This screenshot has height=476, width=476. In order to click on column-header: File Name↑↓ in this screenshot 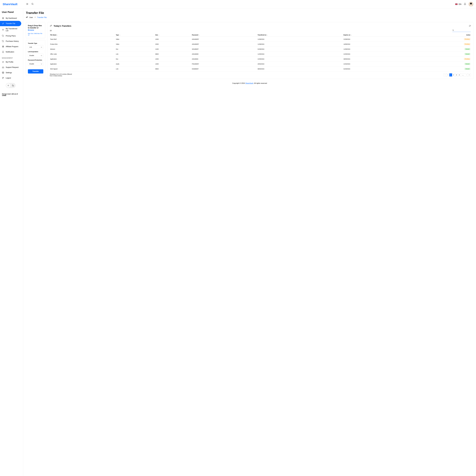, I will do `click(83, 35)`.